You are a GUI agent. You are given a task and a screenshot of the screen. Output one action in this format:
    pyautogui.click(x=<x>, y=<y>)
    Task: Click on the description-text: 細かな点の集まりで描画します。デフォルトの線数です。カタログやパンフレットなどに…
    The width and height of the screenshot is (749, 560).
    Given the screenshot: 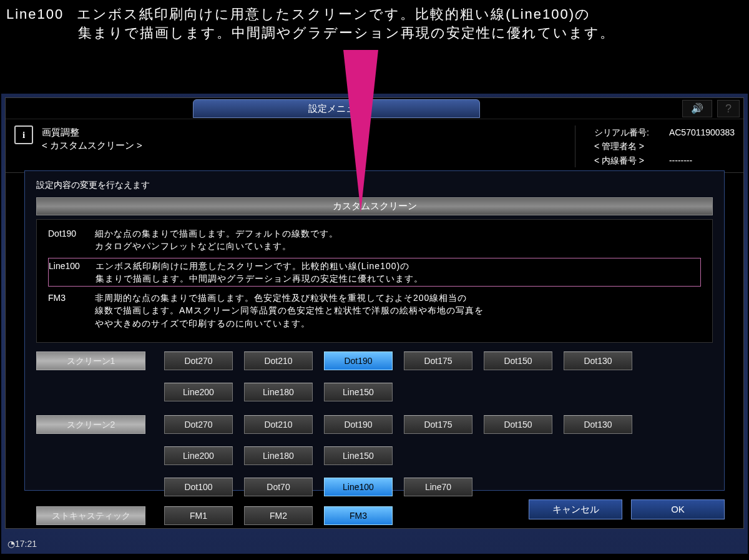 What is the action you would take?
    pyautogui.click(x=217, y=240)
    